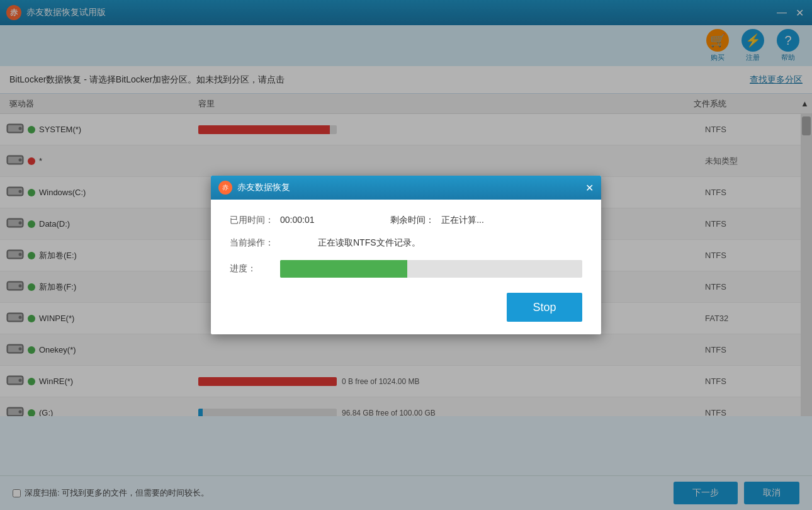 The height and width of the screenshot is (510, 812). Describe the element at coordinates (344, 269) in the screenshot. I see `progress-bar-fill` at that location.